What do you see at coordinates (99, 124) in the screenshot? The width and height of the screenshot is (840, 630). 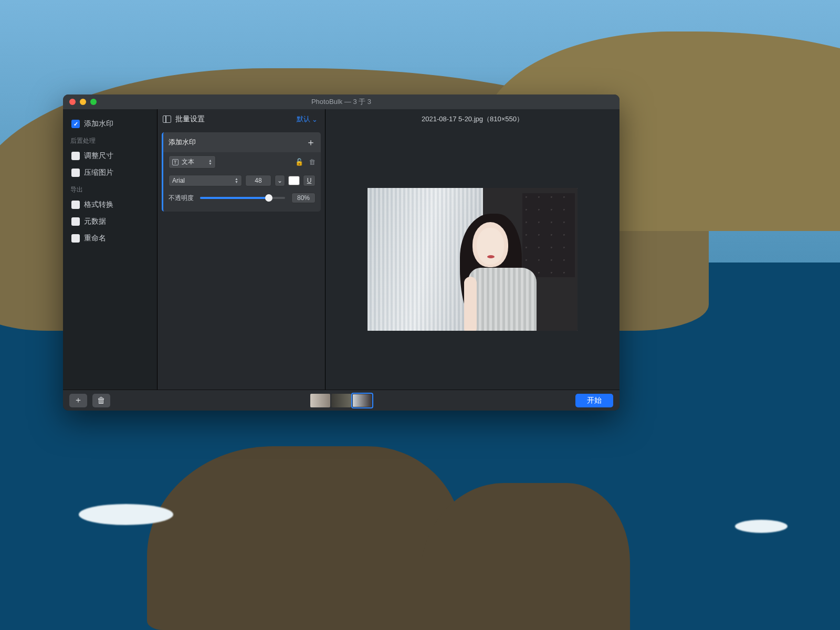 I see `sidebar-item-label: 添加水印` at bounding box center [99, 124].